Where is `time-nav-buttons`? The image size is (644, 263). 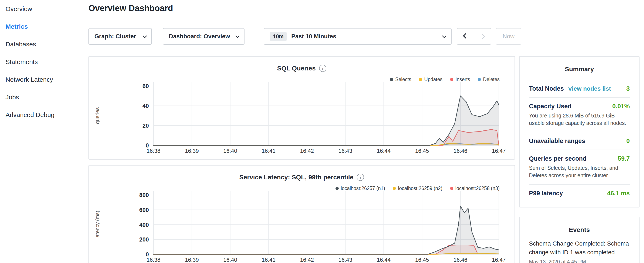
time-nav-buttons is located at coordinates (474, 37).